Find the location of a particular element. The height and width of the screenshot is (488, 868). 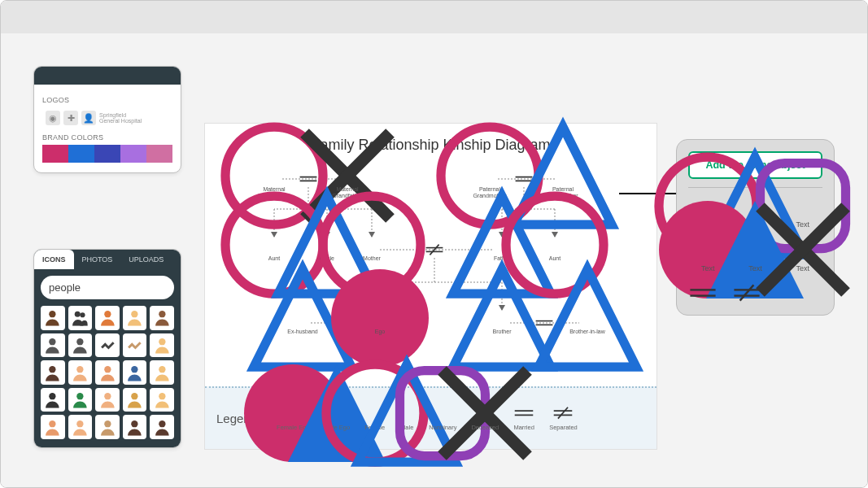

legend-separated: Separated is located at coordinates (563, 418).